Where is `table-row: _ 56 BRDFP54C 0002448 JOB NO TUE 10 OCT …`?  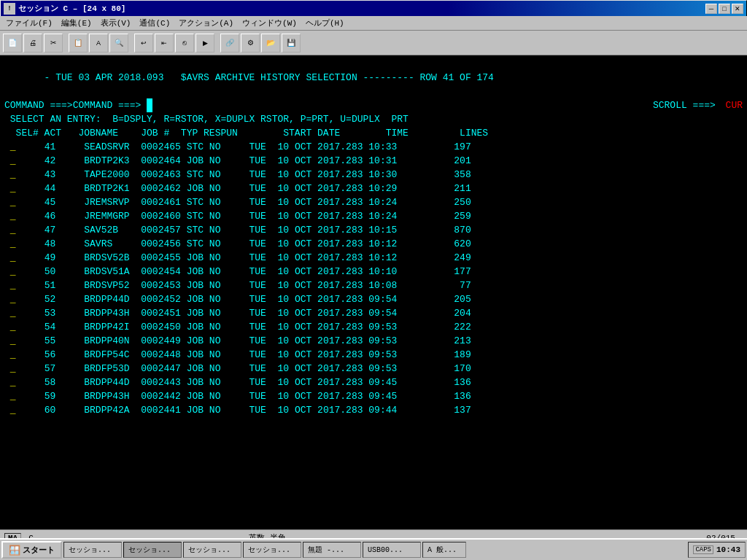 table-row: _ 56 BRDFP54C 0002448 JOB NO TUE 10 OCT … is located at coordinates (374, 354).